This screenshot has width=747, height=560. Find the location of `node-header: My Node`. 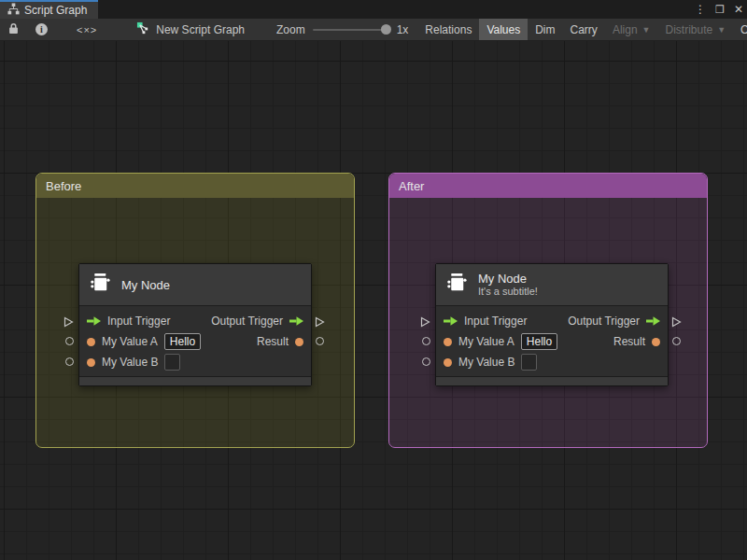

node-header: My Node is located at coordinates (195, 286).